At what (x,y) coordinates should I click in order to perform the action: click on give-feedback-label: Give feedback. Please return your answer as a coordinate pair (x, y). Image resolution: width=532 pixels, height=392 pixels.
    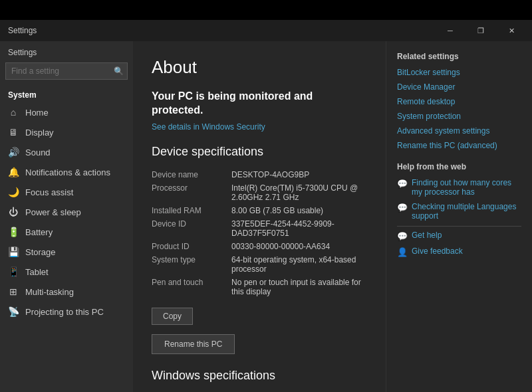
    Looking at the image, I should click on (438, 251).